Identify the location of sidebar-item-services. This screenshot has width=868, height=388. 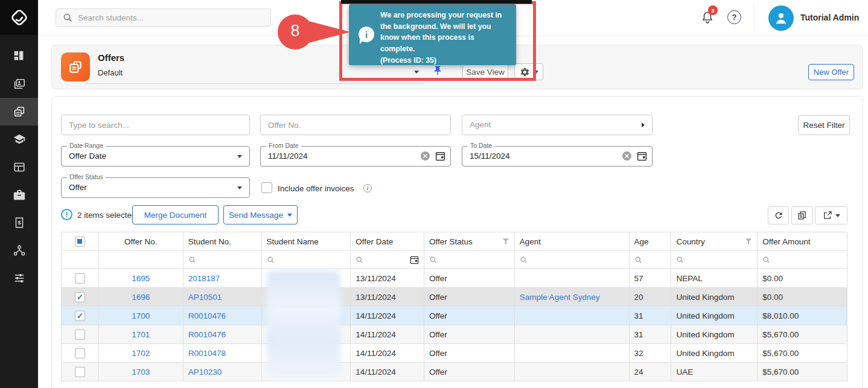
(19, 195).